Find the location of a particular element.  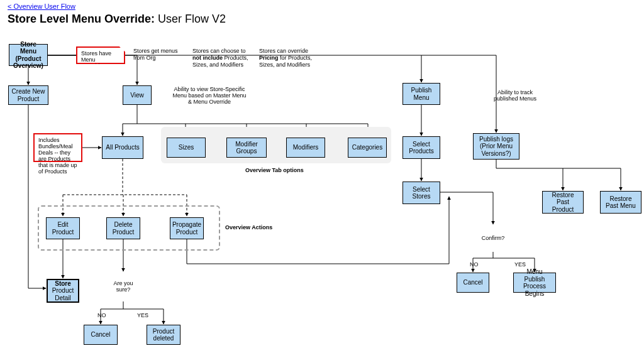

note-from-org: Stores get menus from Org is located at coordinates (159, 55).